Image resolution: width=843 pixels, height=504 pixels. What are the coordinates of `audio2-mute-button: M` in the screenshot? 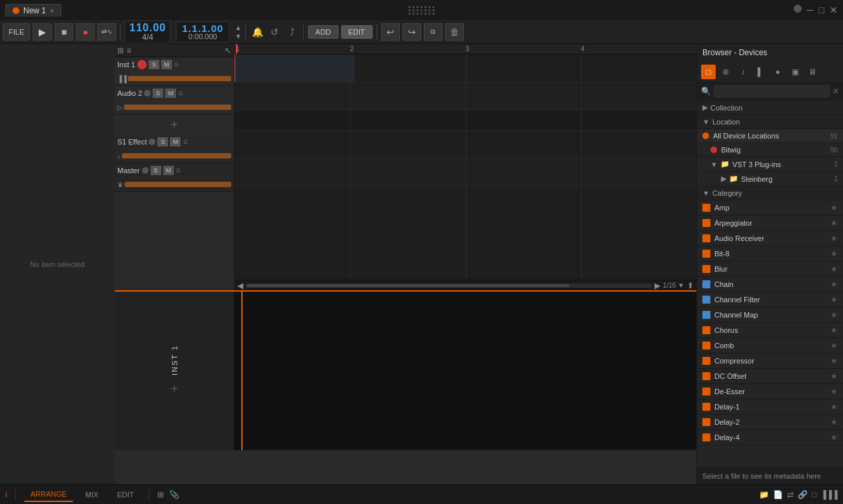 It's located at (171, 93).